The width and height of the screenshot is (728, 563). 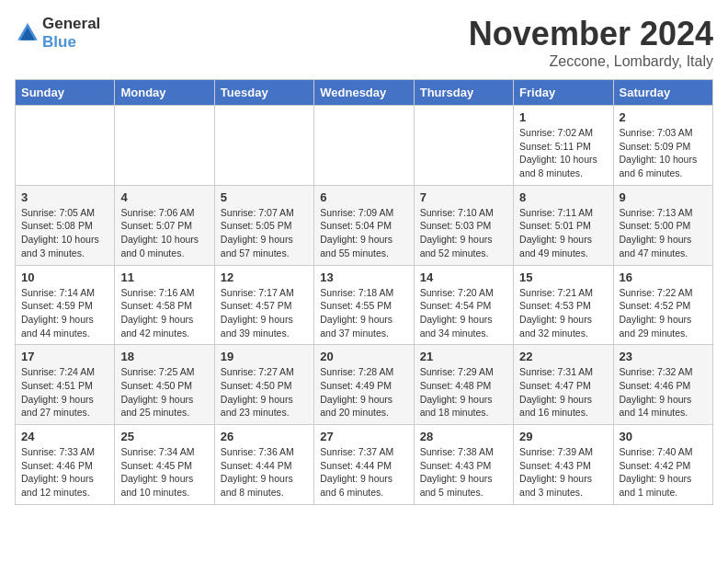 What do you see at coordinates (463, 436) in the screenshot?
I see `day-number: 28` at bounding box center [463, 436].